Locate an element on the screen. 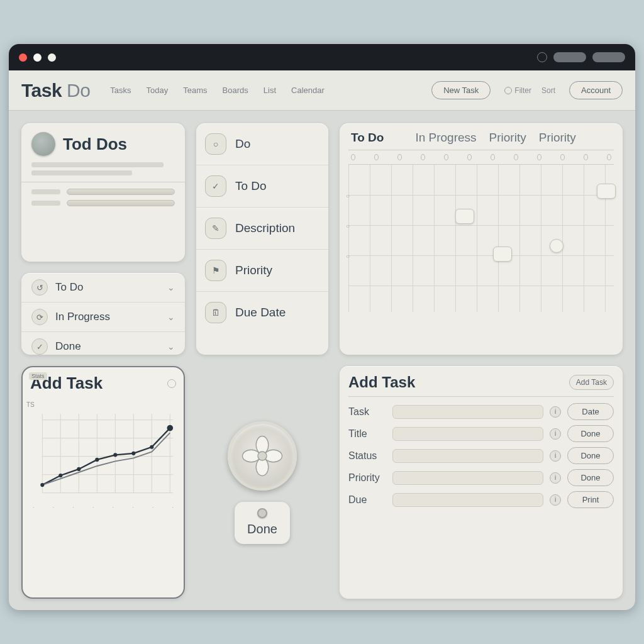 The width and height of the screenshot is (644, 644). minimize-icon is located at coordinates (38, 58).